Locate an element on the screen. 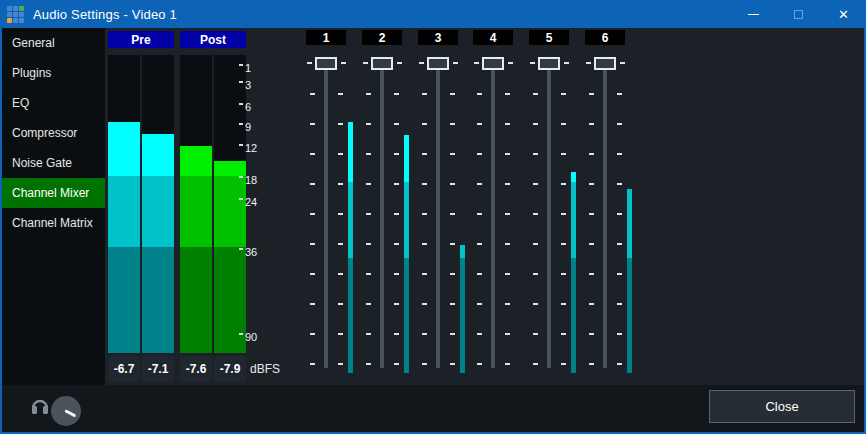 The image size is (866, 434). channel-header-5: 5 is located at coordinates (549, 38).